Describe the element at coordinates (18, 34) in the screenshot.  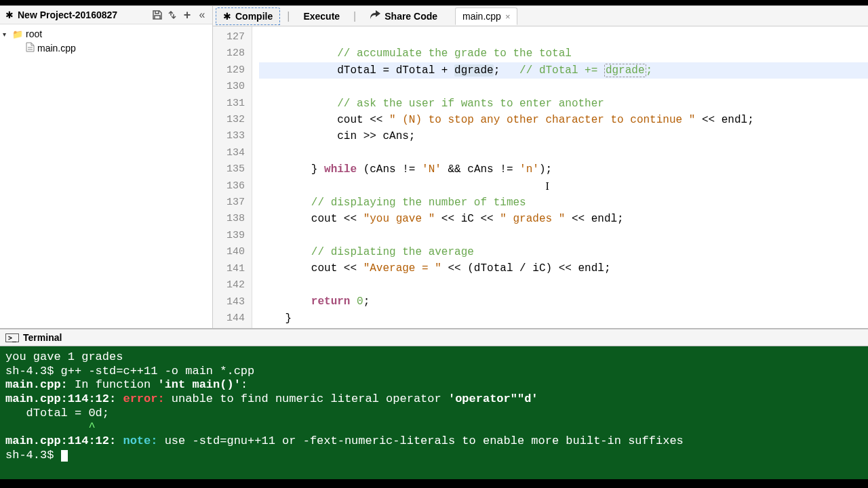
I see `folder-icon: 📁` at that location.